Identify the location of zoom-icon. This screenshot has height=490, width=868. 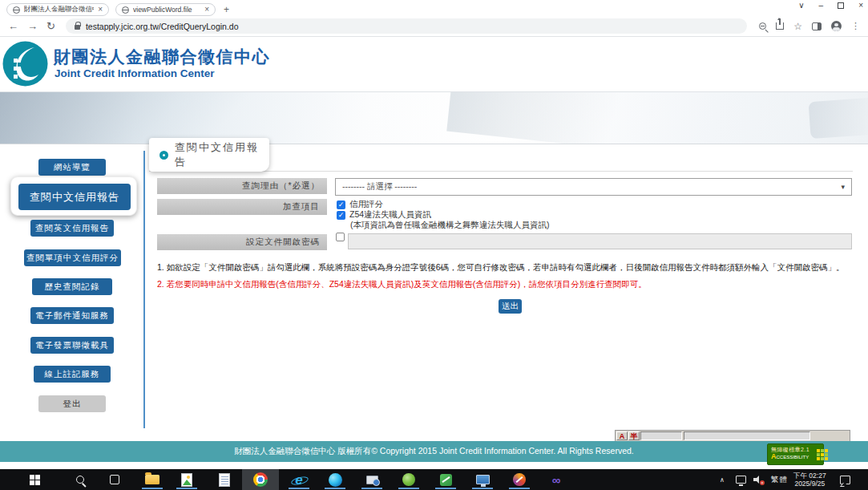
(763, 26).